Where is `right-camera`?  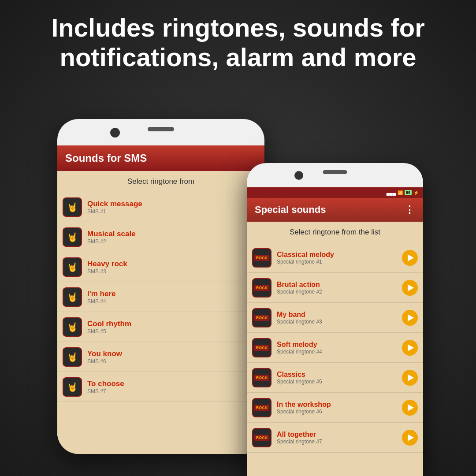
right-camera is located at coordinates (299, 175).